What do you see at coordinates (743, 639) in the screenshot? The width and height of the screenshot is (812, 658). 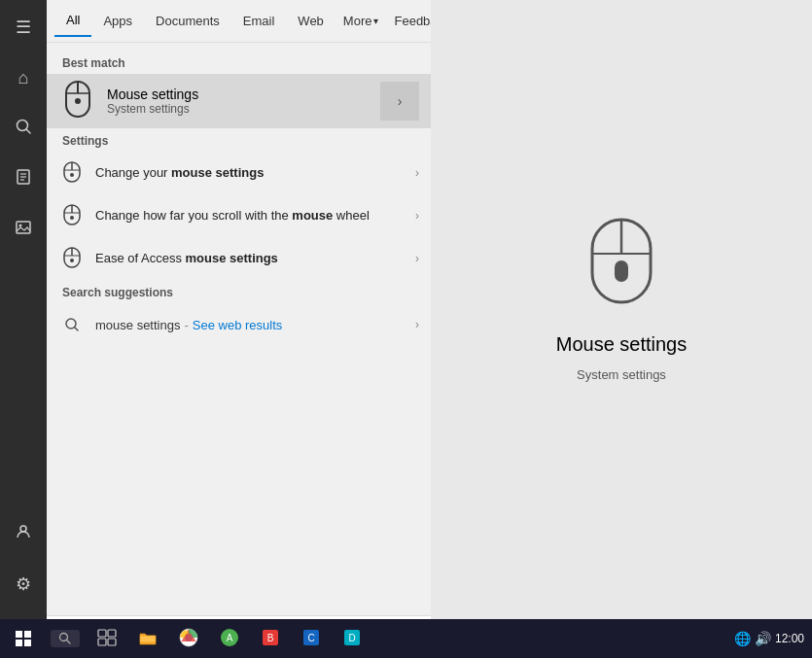 I see `network-icon: 🌐` at bounding box center [743, 639].